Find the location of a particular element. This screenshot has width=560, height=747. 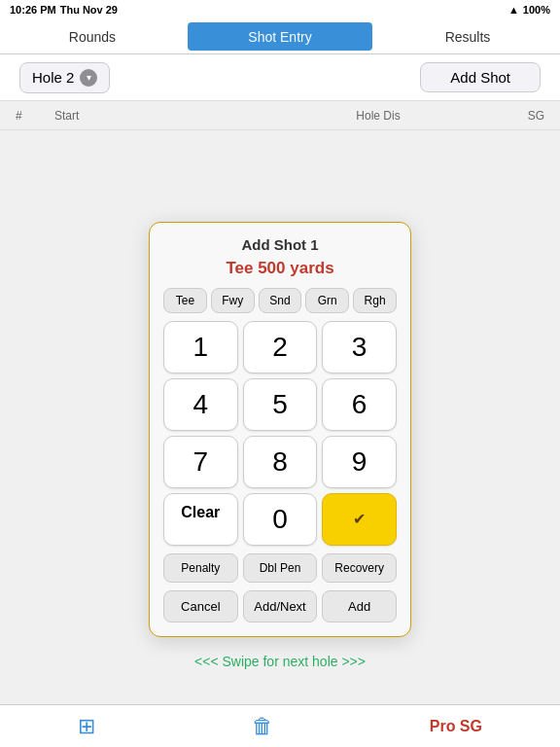

num-btn-1: 1 is located at coordinates (200, 347).